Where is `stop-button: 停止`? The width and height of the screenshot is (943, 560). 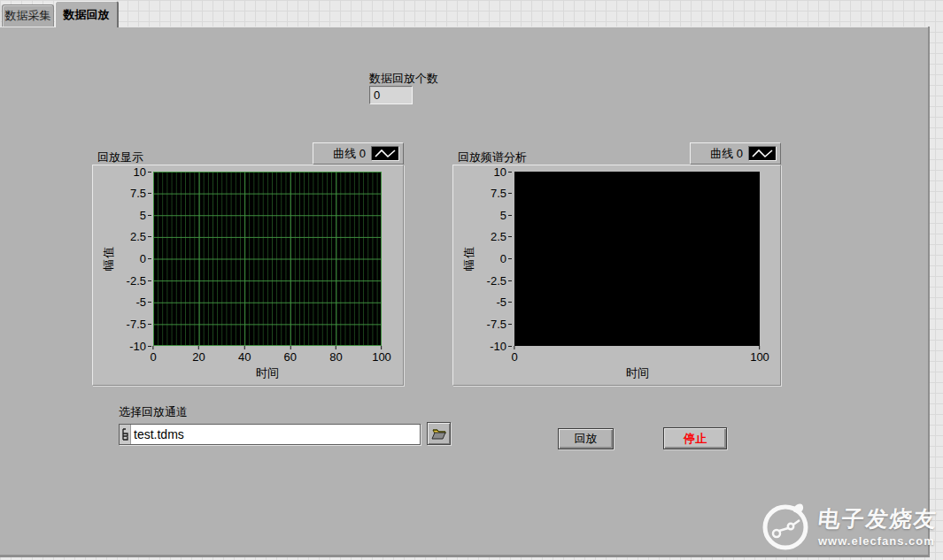 stop-button: 停止 is located at coordinates (695, 439).